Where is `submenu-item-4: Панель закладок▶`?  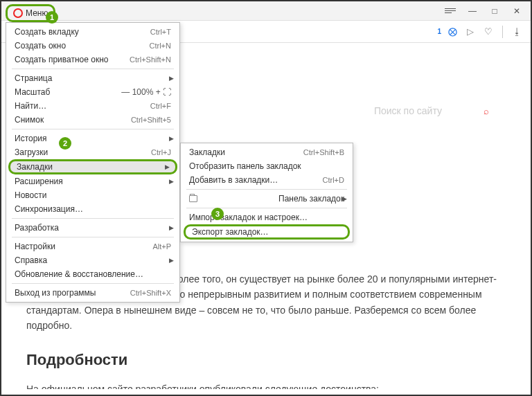 submenu-item-4: Панель закладок▶ is located at coordinates (267, 199).